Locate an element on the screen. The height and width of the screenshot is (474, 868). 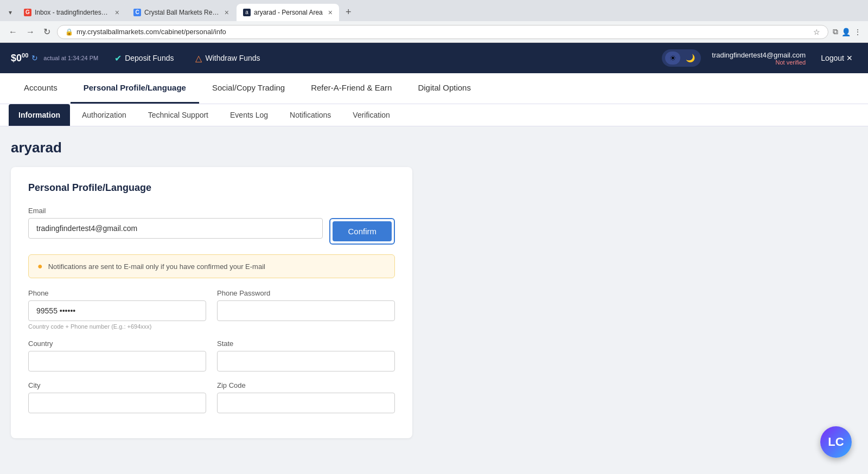
nav-item-social-copy: Social/Copy Trading is located at coordinates (248, 88).